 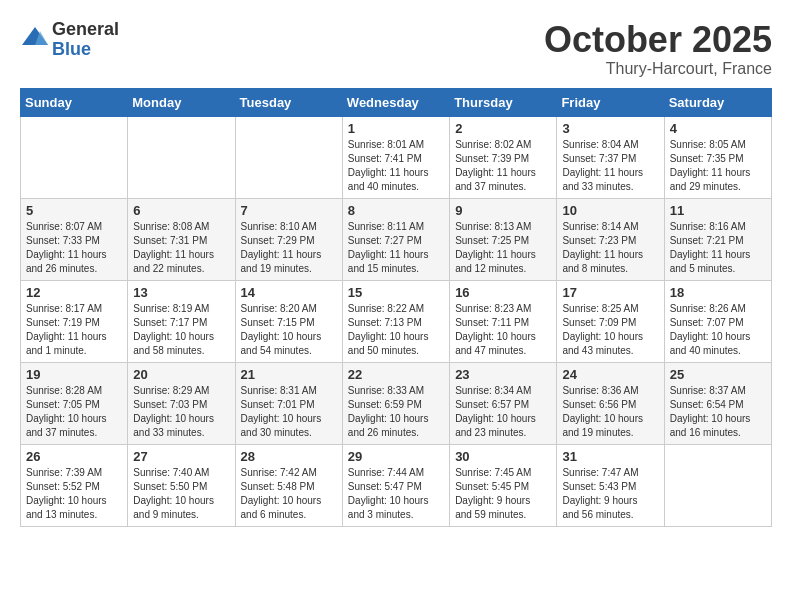 What do you see at coordinates (396, 485) in the screenshot?
I see `calendar-day-cell: 29Sunrise: 7:44 AM Sunset: 5:47 PM Dayli…` at bounding box center [396, 485].